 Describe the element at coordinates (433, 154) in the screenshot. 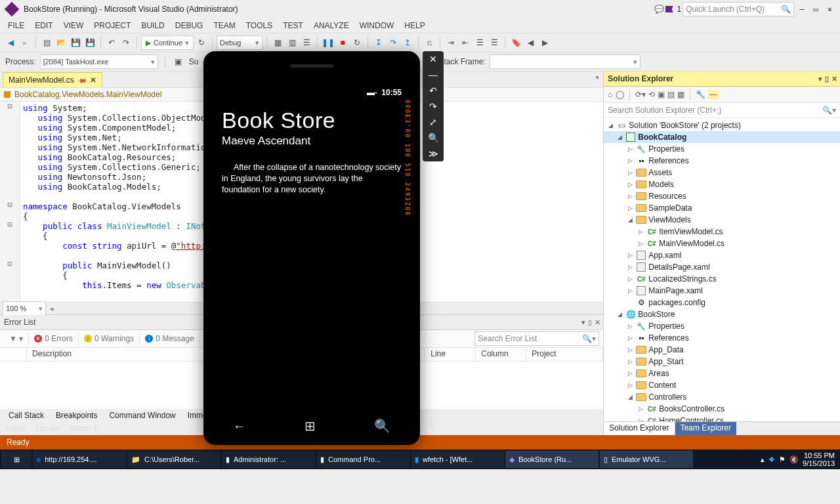

I see `emu-more-button: ≫` at that location.